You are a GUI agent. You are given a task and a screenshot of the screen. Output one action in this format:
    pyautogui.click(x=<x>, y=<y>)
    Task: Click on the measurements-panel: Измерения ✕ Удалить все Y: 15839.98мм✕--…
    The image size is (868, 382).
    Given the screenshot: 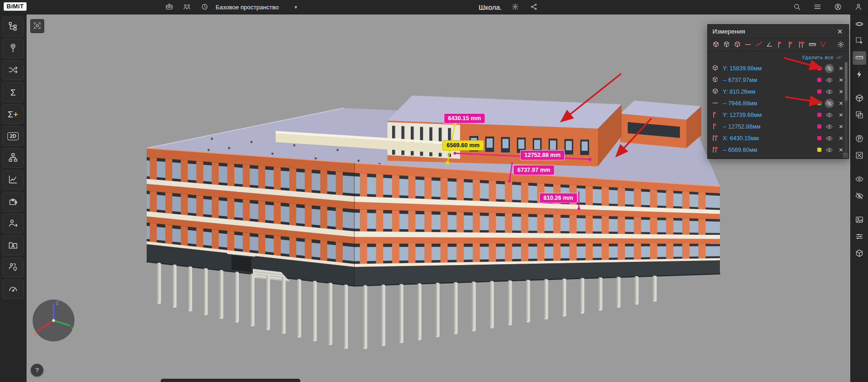 What is the action you would take?
    pyautogui.click(x=778, y=91)
    